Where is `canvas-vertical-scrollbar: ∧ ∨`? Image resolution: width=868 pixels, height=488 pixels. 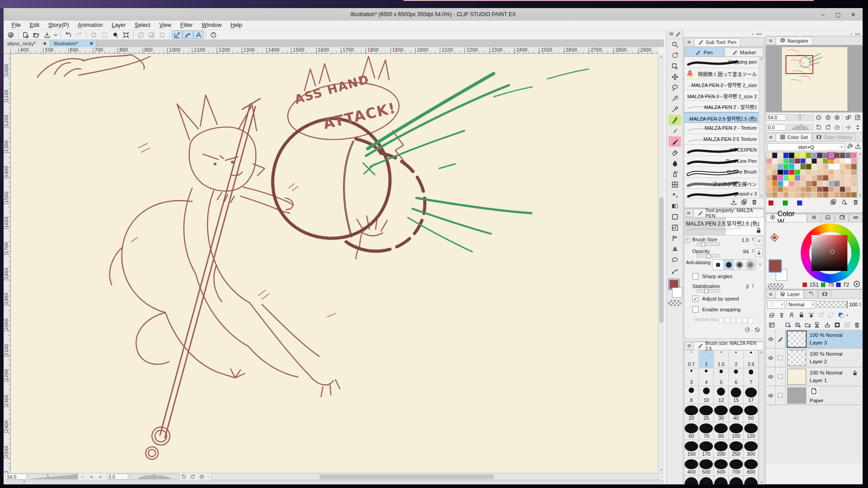
canvas-vertical-scrollbar: ∧ ∨ is located at coordinates (661, 263).